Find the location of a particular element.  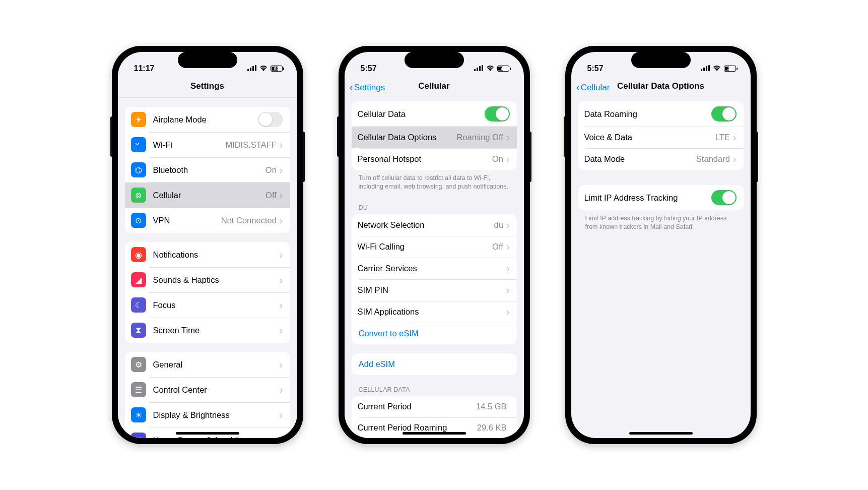

row-label: Current Period Roaming is located at coordinates (417, 427).